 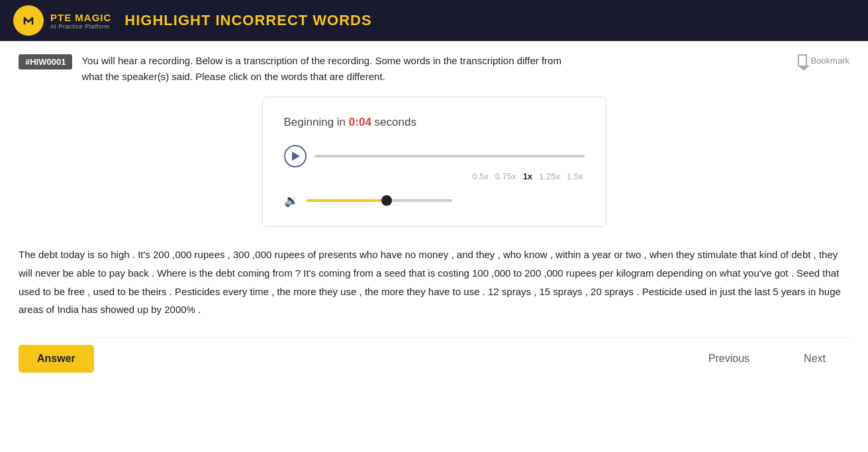 What do you see at coordinates (681, 273) in the screenshot?
I see `word: depending` at bounding box center [681, 273].